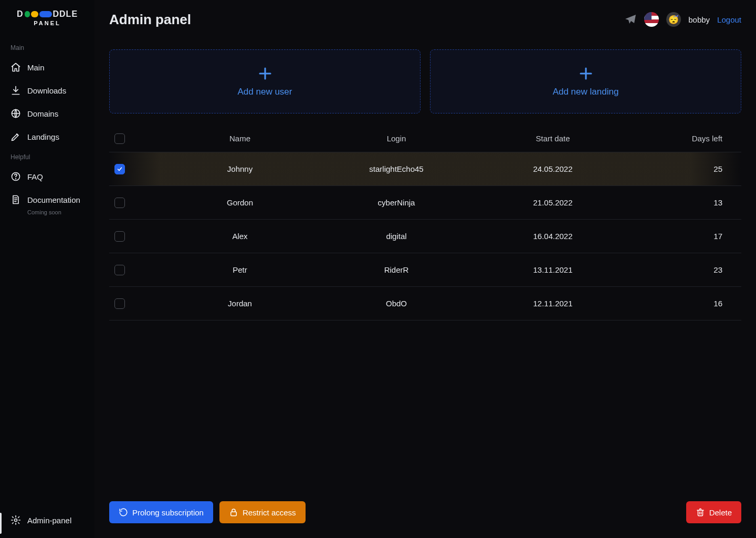 This screenshot has width=756, height=538. What do you see at coordinates (425, 169) in the screenshot?
I see `table-row: JohnnystarlightEcho4524.05.202225` at bounding box center [425, 169].